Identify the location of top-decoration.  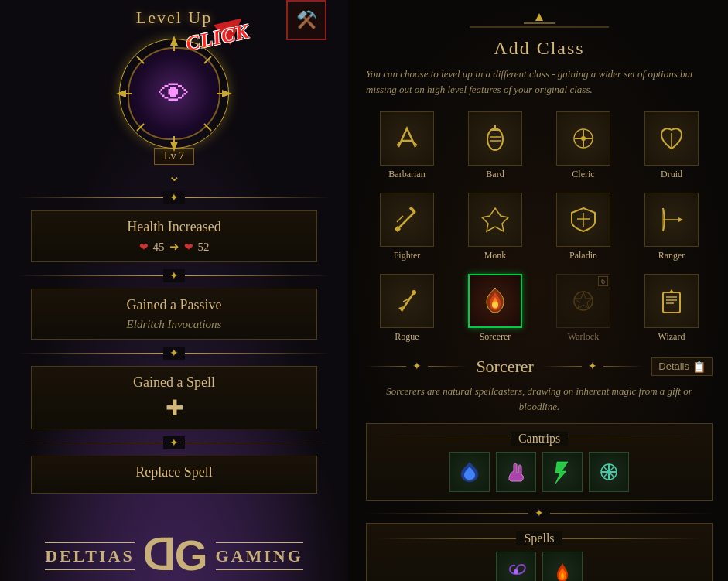
(539, 23).